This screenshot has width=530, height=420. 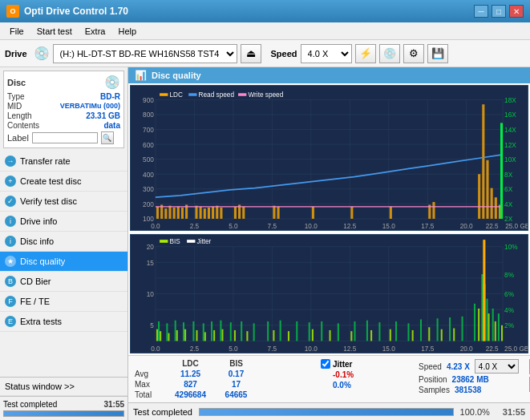 What do you see at coordinates (438, 54) in the screenshot?
I see `save-button: 💾` at bounding box center [438, 54].